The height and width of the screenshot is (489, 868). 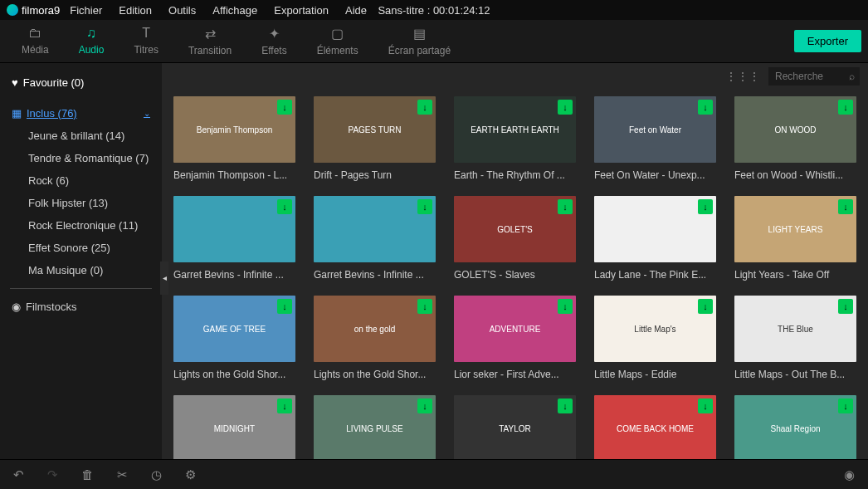 What do you see at coordinates (146, 33) in the screenshot?
I see `text-icon: T` at bounding box center [146, 33].